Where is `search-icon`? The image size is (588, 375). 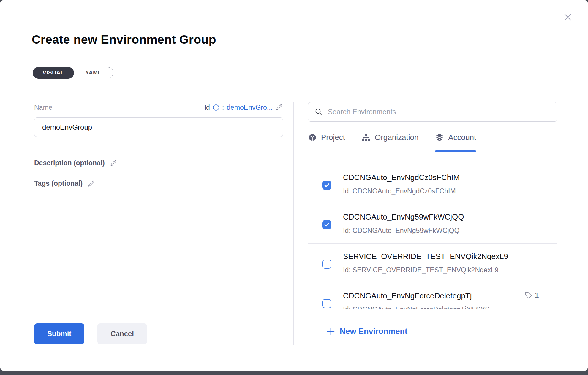
search-icon is located at coordinates (319, 112).